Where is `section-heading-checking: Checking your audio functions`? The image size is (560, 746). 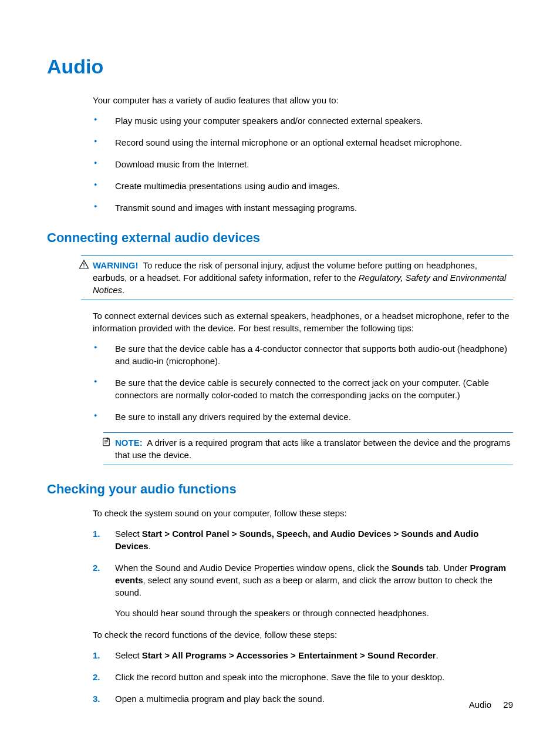 section-heading-checking: Checking your audio functions is located at coordinates (280, 490).